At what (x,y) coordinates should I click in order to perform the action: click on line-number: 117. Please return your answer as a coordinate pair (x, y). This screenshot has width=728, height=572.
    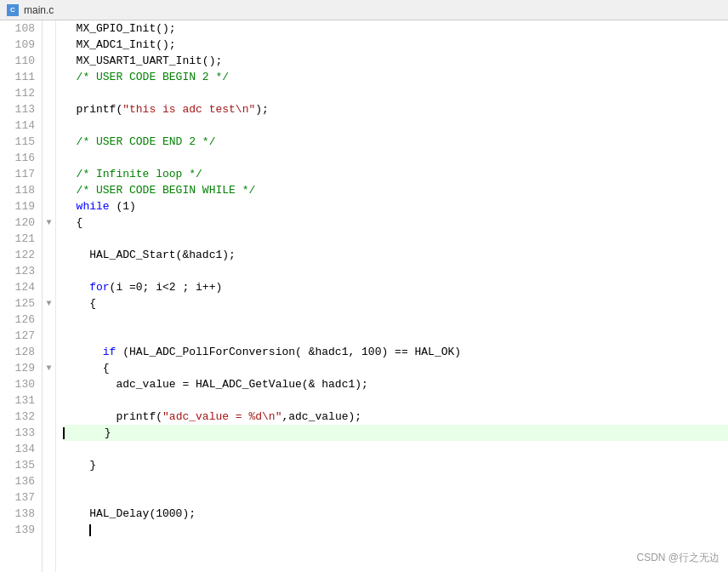
    Looking at the image, I should click on (20, 174).